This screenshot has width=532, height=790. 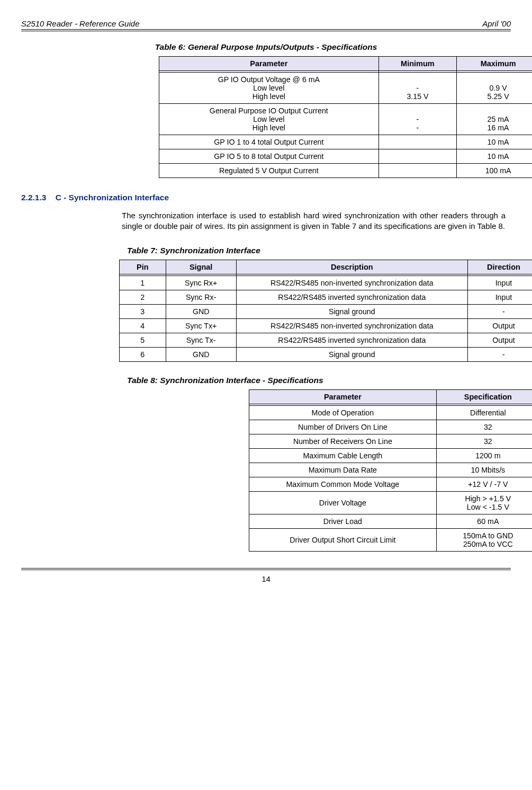 I want to click on table-row: Regulated 5 V Output Current 100 mA, so click(x=346, y=171).